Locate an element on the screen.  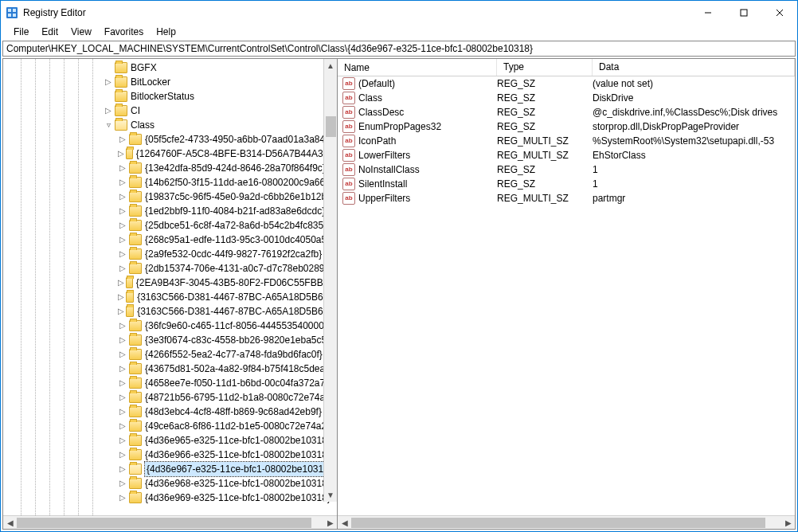
tree-item: ▷BitLocker is located at coordinates (170, 82).